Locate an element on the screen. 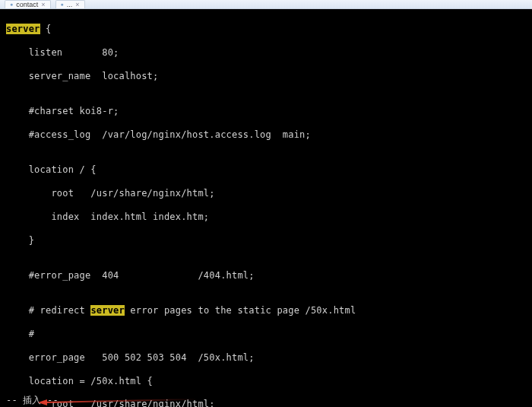  tab-2-close-icon: × is located at coordinates (78, 5).